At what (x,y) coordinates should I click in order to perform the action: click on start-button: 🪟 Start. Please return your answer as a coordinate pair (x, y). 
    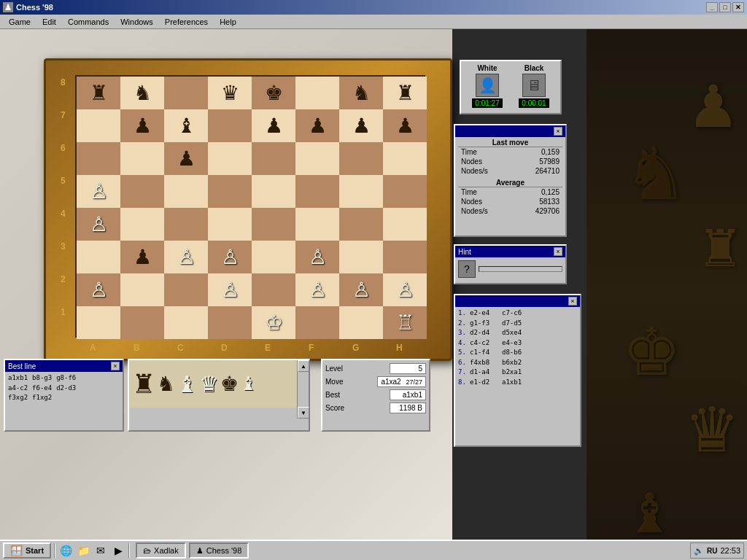
    Looking at the image, I should click on (27, 551).